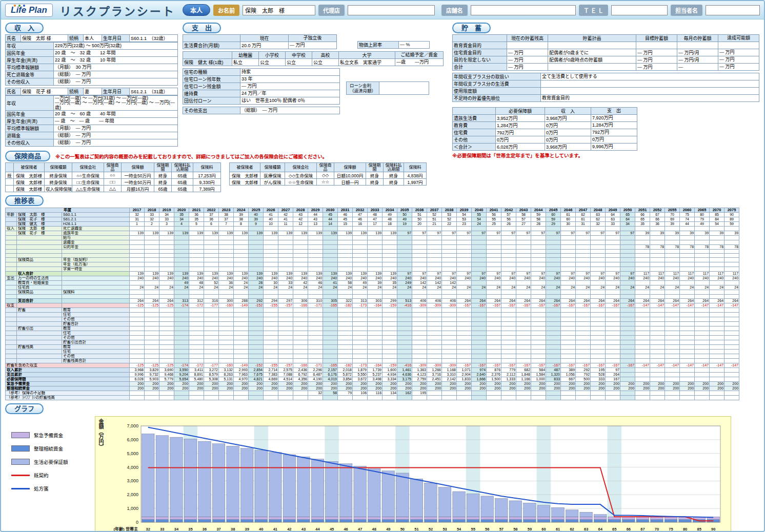 This screenshot has width=765, height=532. Describe the element at coordinates (479, 274) in the screenshot. I see `value-cell: 97` at that location.